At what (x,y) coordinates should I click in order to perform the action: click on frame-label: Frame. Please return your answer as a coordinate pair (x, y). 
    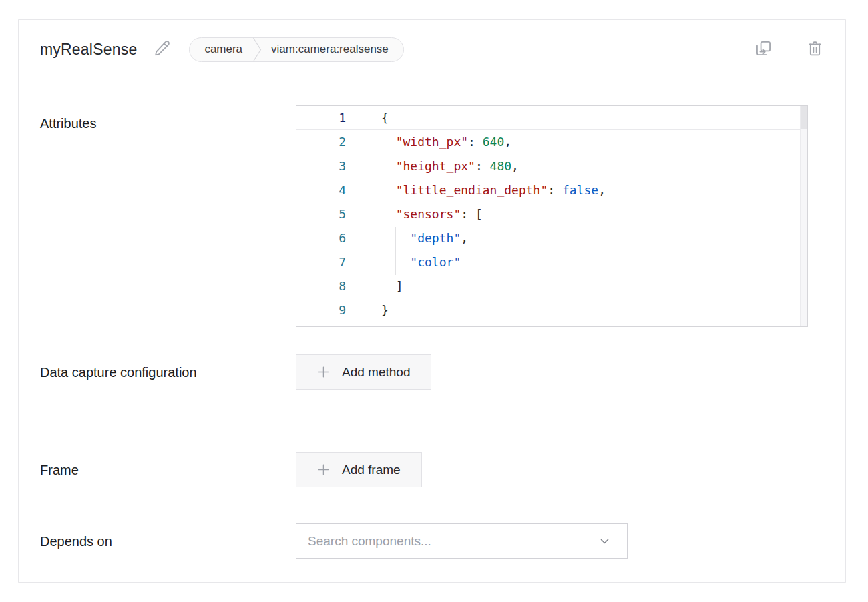
    Looking at the image, I should click on (120, 470).